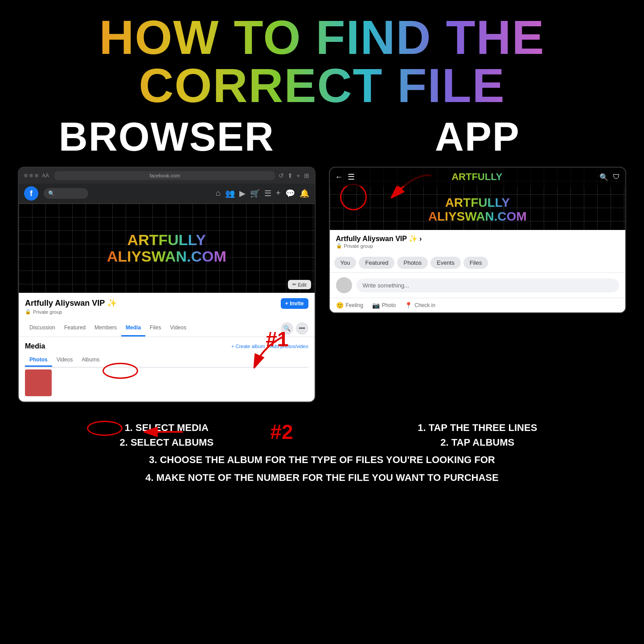  Describe the element at coordinates (218, 193) in the screenshot. I see `home-icon: ⌂` at that location.